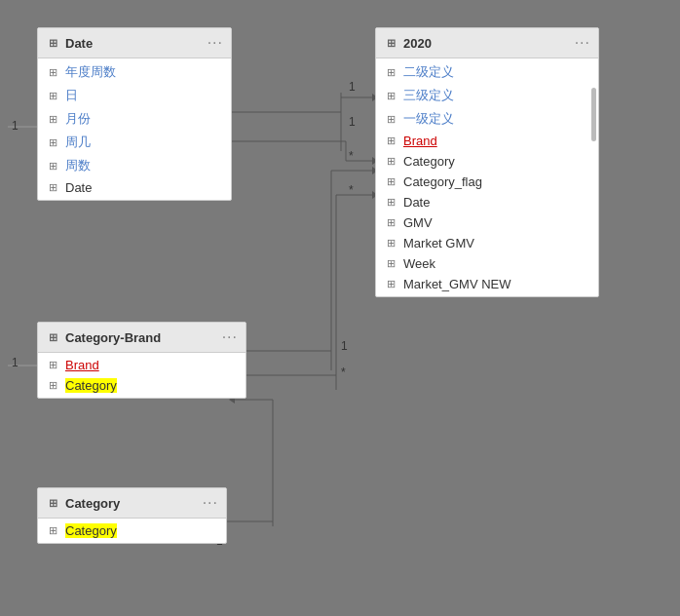 The width and height of the screenshot is (680, 616). I want to click on table-2020-title: 2020, so click(417, 43).